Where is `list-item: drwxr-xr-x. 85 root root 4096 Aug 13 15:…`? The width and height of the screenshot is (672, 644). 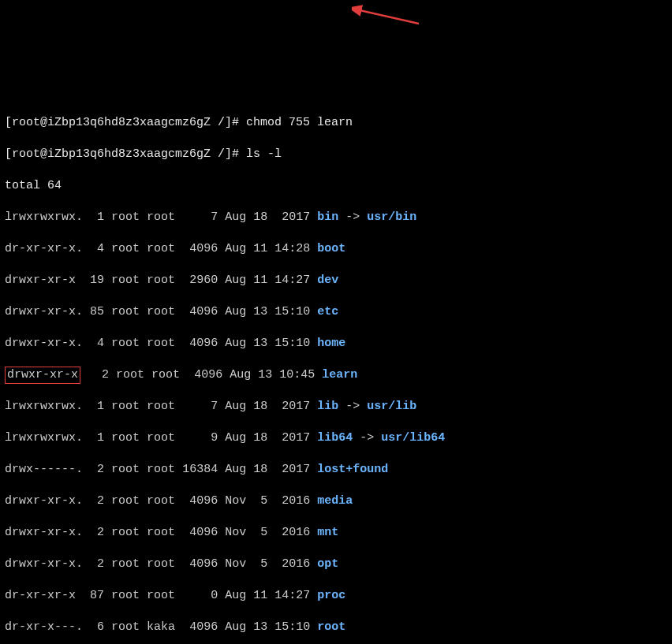
list-item: drwxr-xr-x. 85 root root 4096 Aug 13 15:… is located at coordinates (336, 312).